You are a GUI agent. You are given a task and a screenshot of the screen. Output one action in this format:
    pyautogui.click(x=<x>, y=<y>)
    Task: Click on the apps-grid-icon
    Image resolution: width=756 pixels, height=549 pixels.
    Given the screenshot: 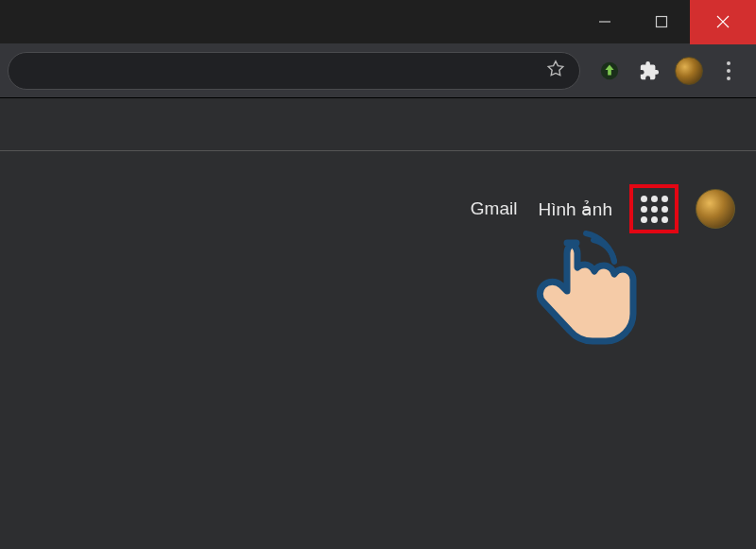 What is the action you would take?
    pyautogui.click(x=654, y=210)
    